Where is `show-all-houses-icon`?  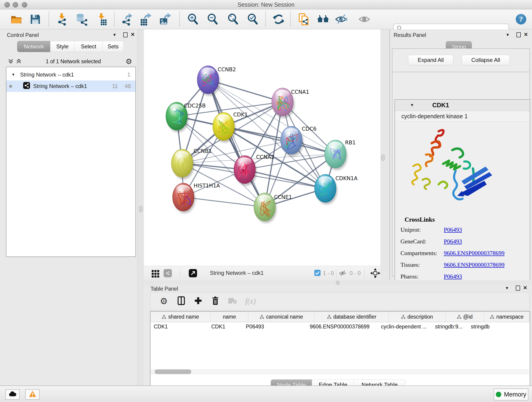 show-all-houses-icon is located at coordinates (323, 19).